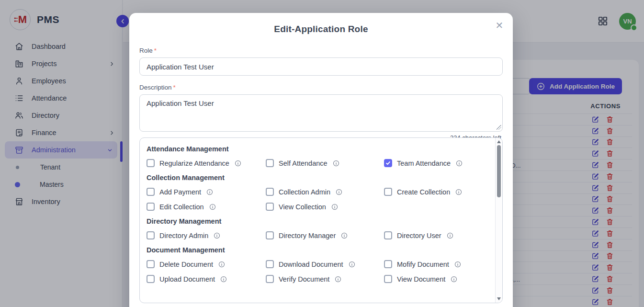 This screenshot has width=644, height=307. I want to click on permission-section-title: Collection Management, so click(318, 178).